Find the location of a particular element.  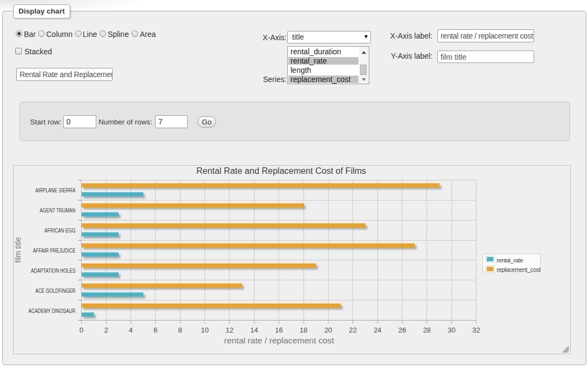

svg-text: 26 is located at coordinates (402, 330).